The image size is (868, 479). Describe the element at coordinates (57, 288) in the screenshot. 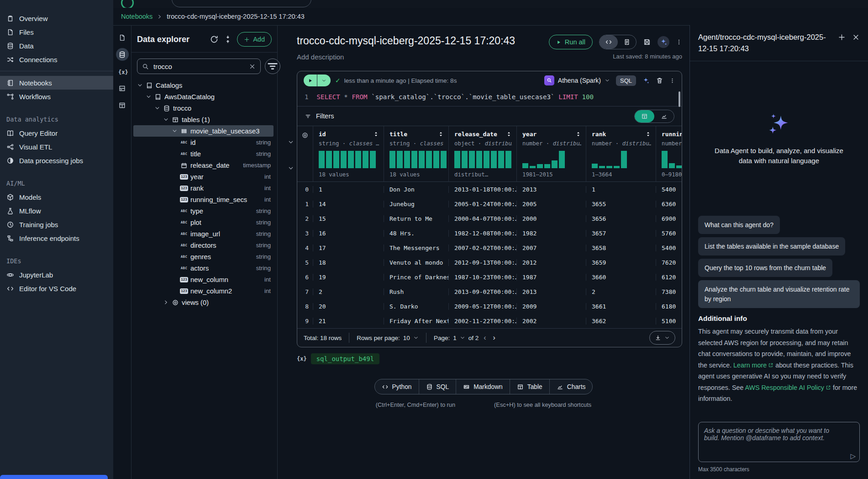

I see `sidebar-item-editor-for-vs-code: Editor for VS Code` at that location.